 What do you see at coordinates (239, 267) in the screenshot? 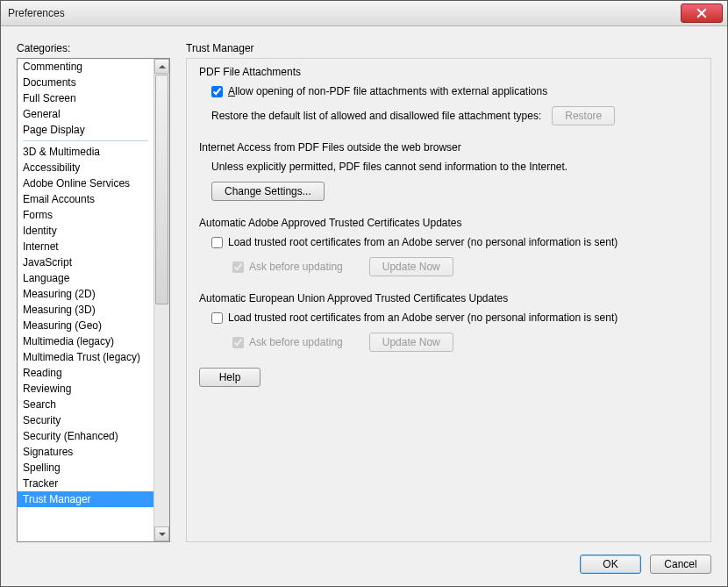
I see `adobe-ask-checkbox` at bounding box center [239, 267].